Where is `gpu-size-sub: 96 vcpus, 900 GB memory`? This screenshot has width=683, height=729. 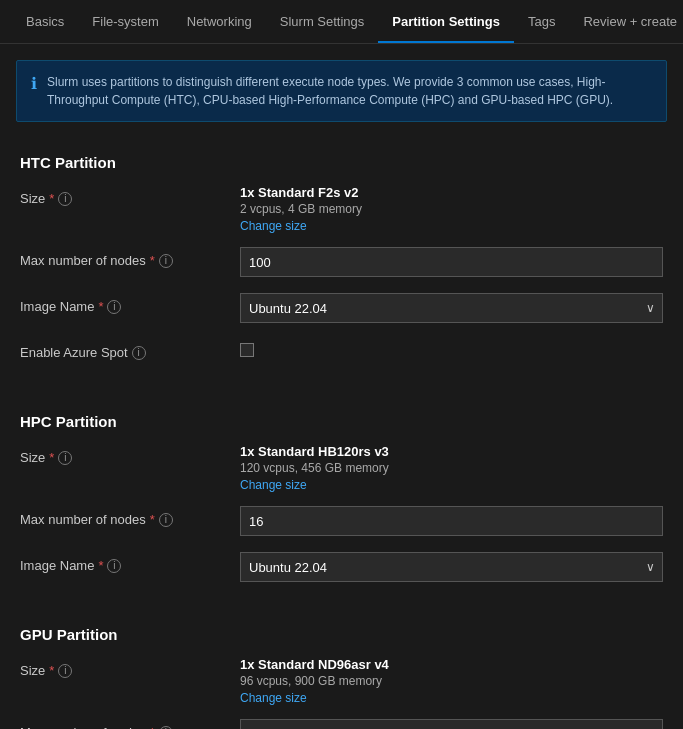
gpu-size-sub: 96 vcpus, 900 GB memory is located at coordinates (452, 681).